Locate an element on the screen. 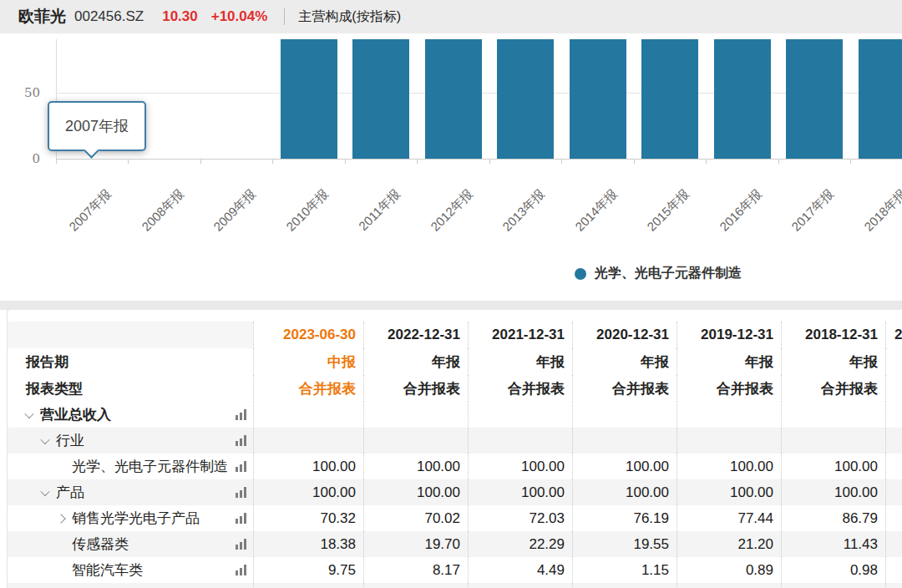 The height and width of the screenshot is (588, 902). column-header-cell: 2020-12-31 is located at coordinates (625, 335).